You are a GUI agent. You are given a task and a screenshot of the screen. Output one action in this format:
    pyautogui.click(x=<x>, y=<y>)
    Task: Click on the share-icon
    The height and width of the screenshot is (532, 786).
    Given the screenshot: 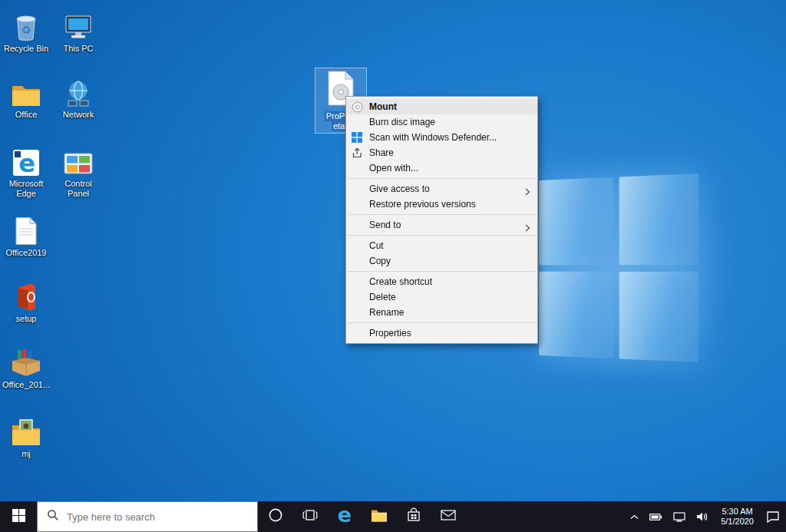 What is the action you would take?
    pyautogui.click(x=358, y=154)
    